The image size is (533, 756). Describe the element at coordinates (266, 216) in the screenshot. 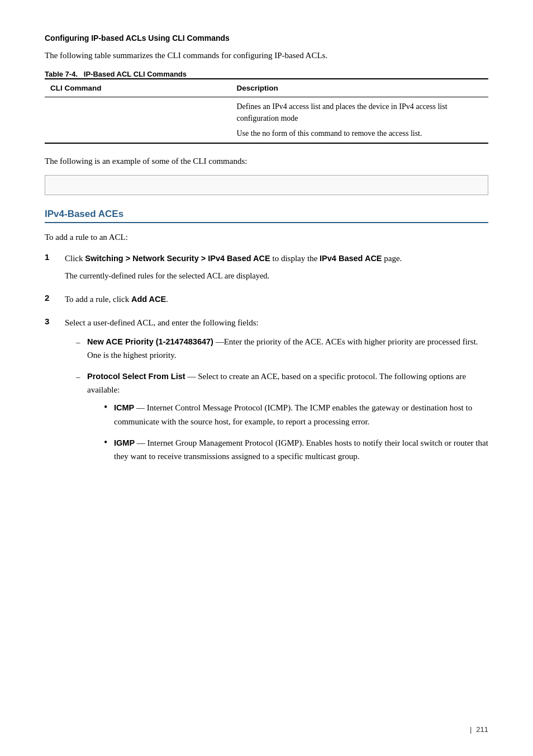

I see `section-title-ipv4: IPv4-Based ACEs` at that location.